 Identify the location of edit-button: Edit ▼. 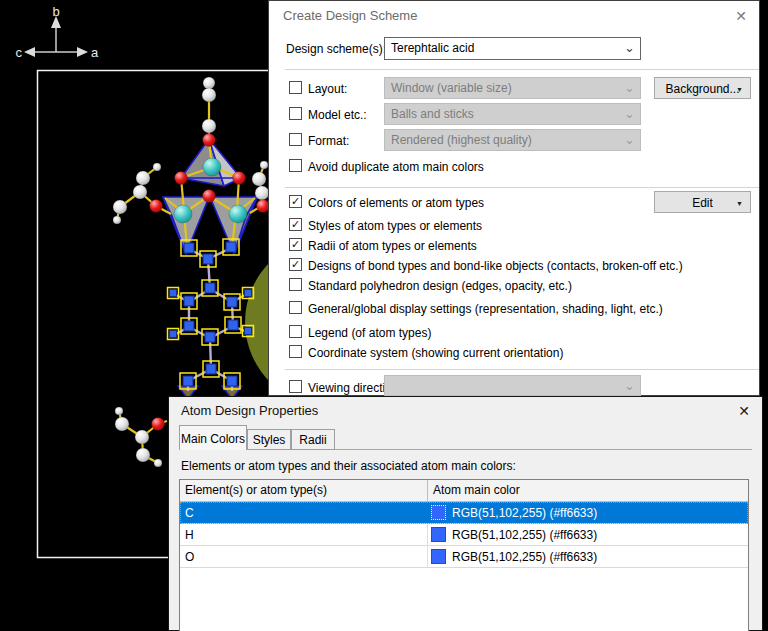
(702, 202).